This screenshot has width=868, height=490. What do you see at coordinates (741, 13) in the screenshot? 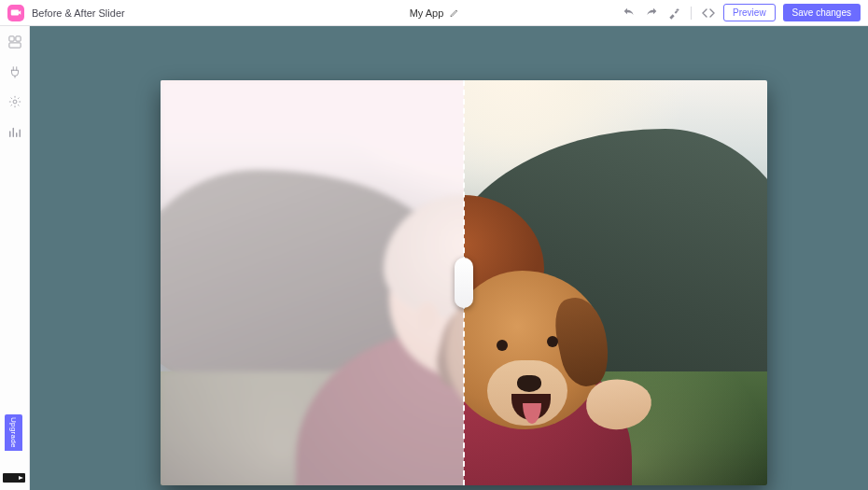
I see `topbar-actions: Preview Save changes` at bounding box center [741, 13].